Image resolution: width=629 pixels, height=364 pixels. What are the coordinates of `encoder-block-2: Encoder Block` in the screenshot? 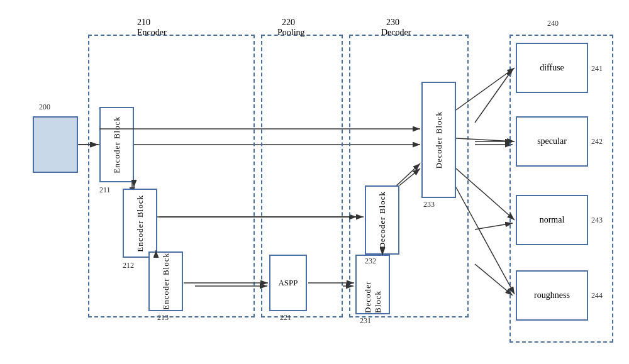 It's located at (140, 223).